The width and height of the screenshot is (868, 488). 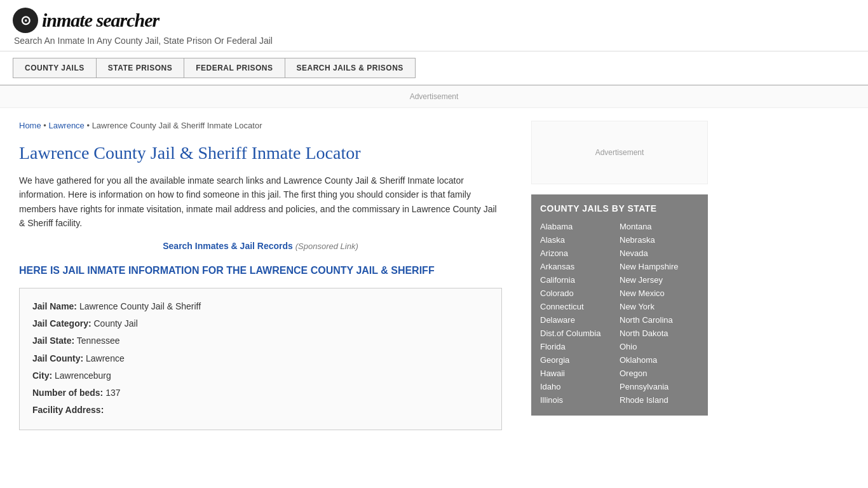 What do you see at coordinates (261, 153) in the screenshot?
I see `page-title: Lawrence County Jail & Sheriff Inmate Lo…` at bounding box center [261, 153].